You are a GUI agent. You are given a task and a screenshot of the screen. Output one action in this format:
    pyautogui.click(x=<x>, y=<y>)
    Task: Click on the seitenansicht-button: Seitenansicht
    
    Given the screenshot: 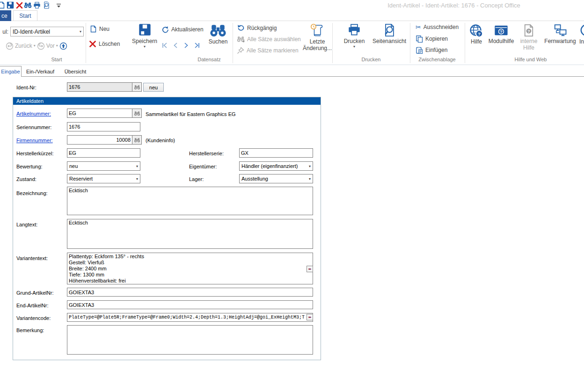 What is the action you would take?
    pyautogui.click(x=389, y=34)
    